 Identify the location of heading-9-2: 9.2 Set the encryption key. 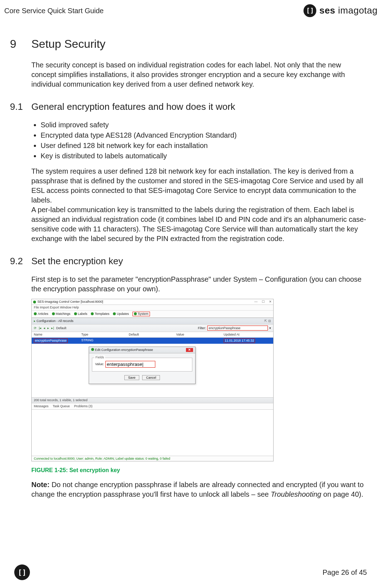
(188, 261).